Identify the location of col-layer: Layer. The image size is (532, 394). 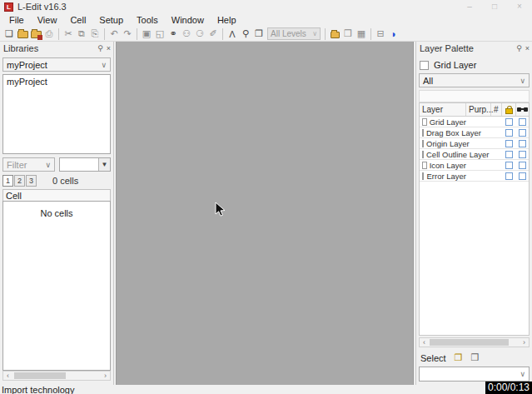
(443, 110).